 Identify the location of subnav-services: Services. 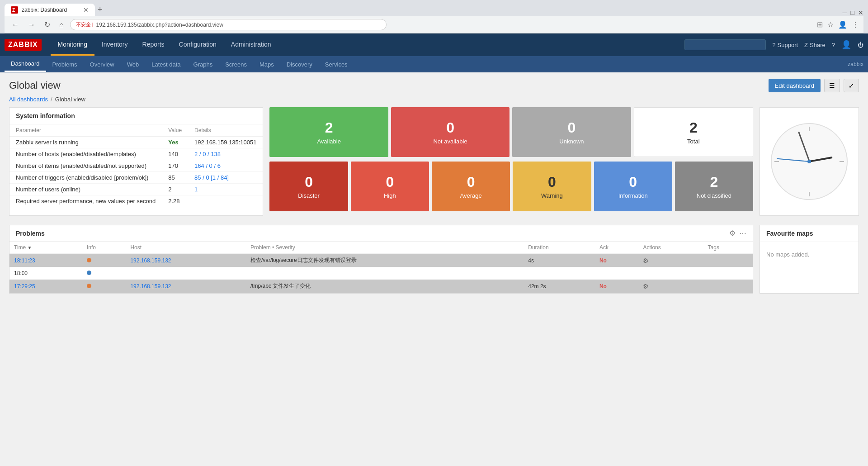
(336, 64).